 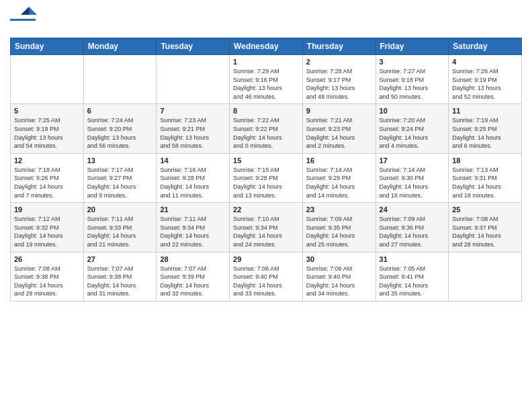 I want to click on day-info: Sunrise: 7:21 AMSunset: 9:23 PMDaylight:…, so click(x=339, y=133).